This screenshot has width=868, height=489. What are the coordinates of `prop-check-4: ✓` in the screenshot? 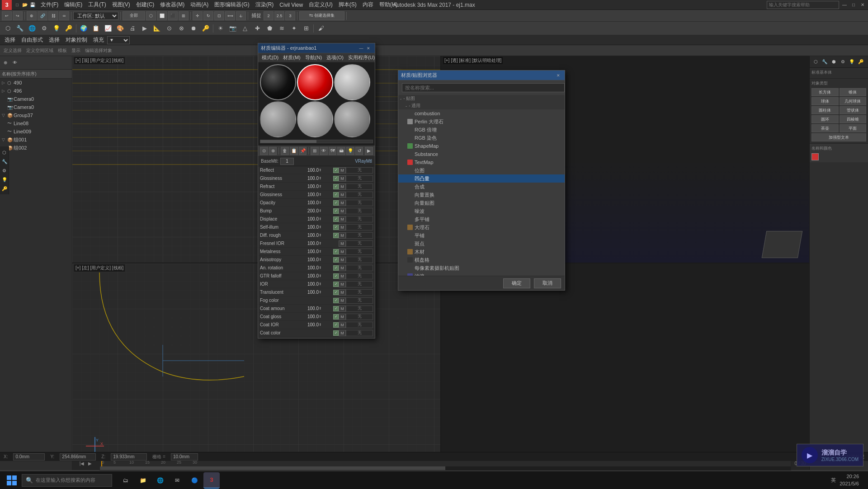 It's located at (336, 203).